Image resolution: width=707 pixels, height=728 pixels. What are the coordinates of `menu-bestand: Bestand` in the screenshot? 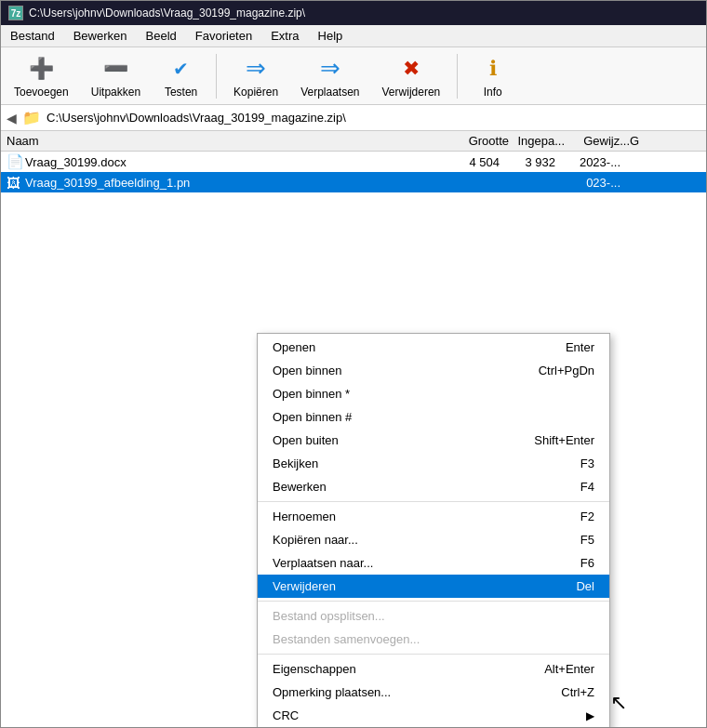 It's located at (33, 35).